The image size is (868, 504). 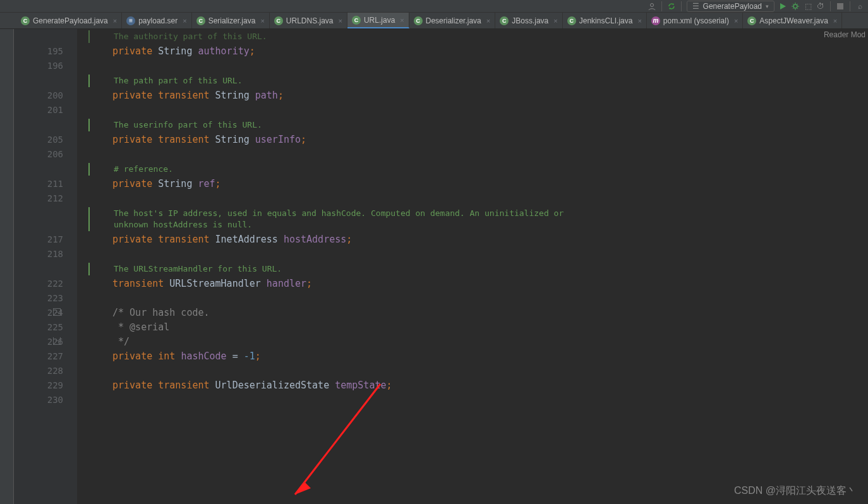 I want to click on line-number: 205, so click(x=39, y=140).